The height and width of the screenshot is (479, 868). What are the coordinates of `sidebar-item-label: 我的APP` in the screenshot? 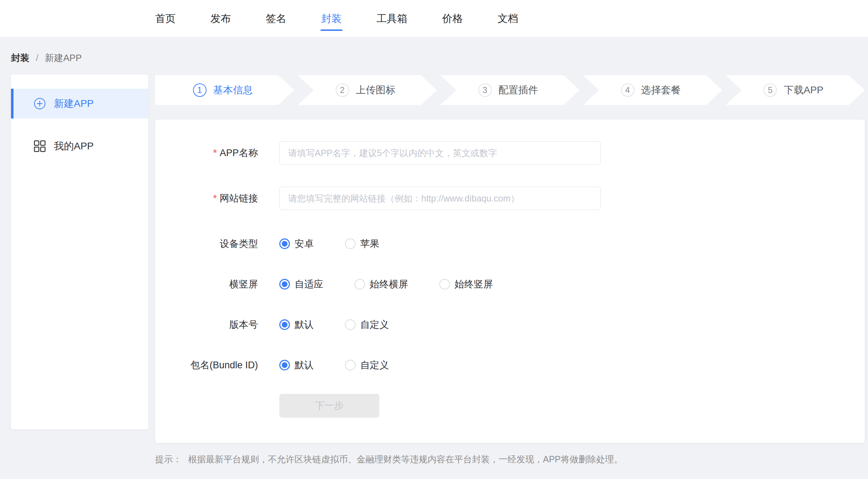 It's located at (74, 146).